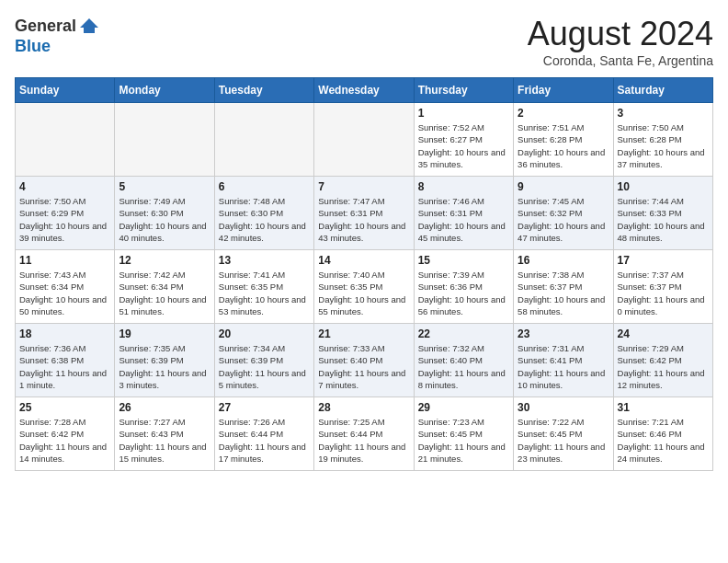 The image size is (728, 563). I want to click on day-info: Sunrise: 7:48 AMSunset: 6:30 PMDaylight:…, so click(265, 219).